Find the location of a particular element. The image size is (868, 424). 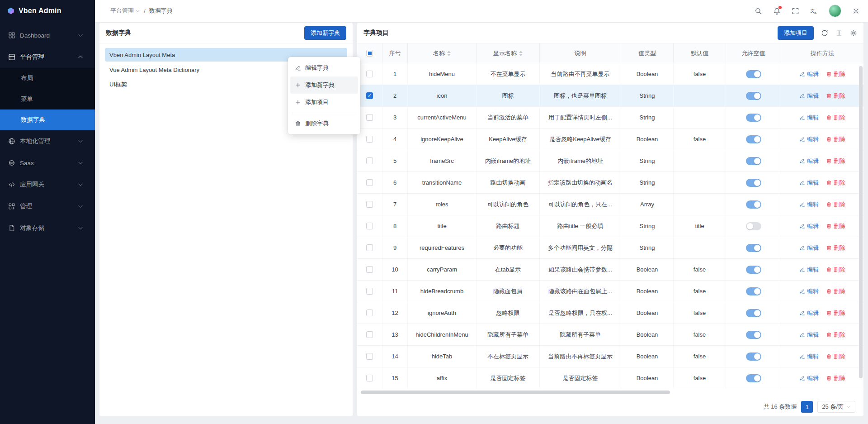

menu-item-edit-dictionary: 编辑字典 is located at coordinates (324, 68).